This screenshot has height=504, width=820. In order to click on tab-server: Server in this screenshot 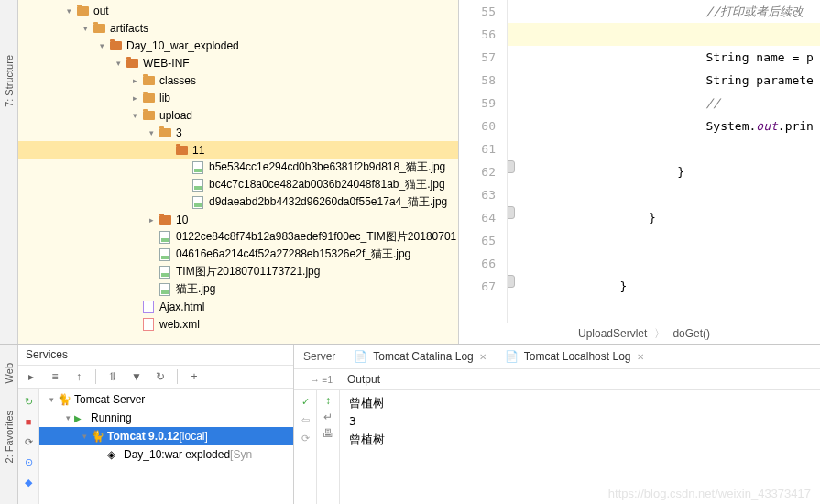, I will do `click(319, 356)`.